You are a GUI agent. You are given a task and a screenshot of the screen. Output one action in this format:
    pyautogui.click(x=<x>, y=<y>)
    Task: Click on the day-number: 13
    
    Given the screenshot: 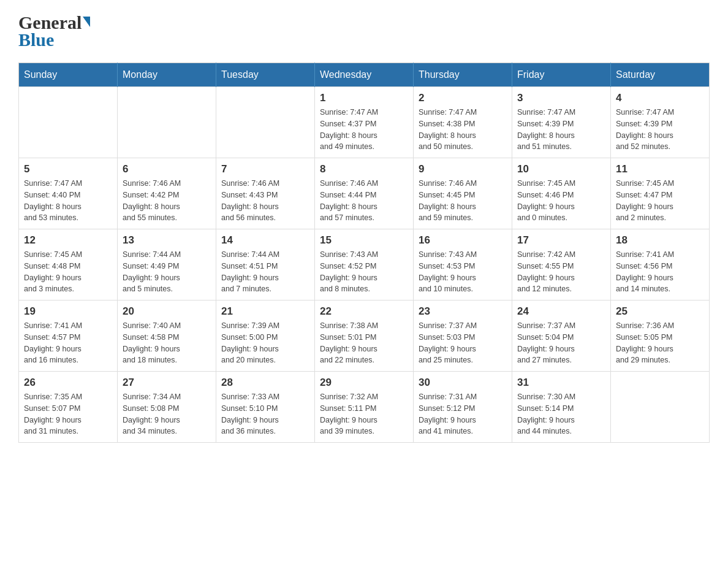 What is the action you would take?
    pyautogui.click(x=167, y=240)
    